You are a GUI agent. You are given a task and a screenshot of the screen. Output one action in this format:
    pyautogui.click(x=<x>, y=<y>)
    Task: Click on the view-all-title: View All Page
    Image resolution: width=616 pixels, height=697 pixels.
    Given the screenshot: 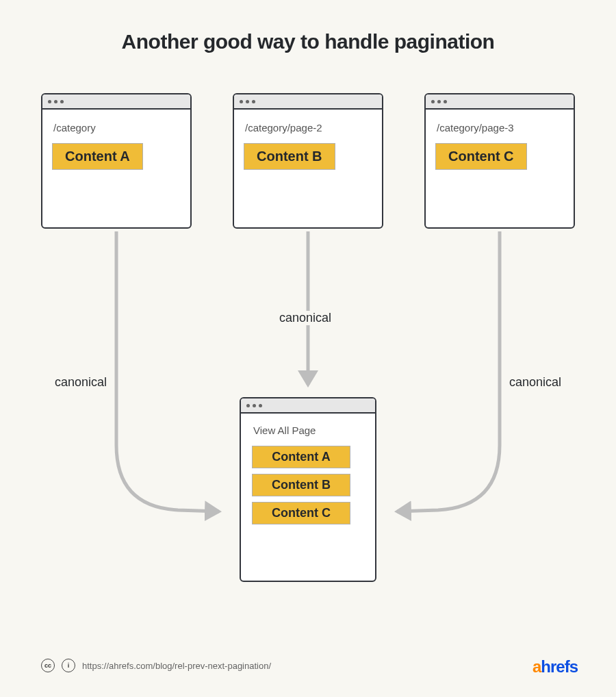 What is the action you would take?
    pyautogui.click(x=309, y=430)
    